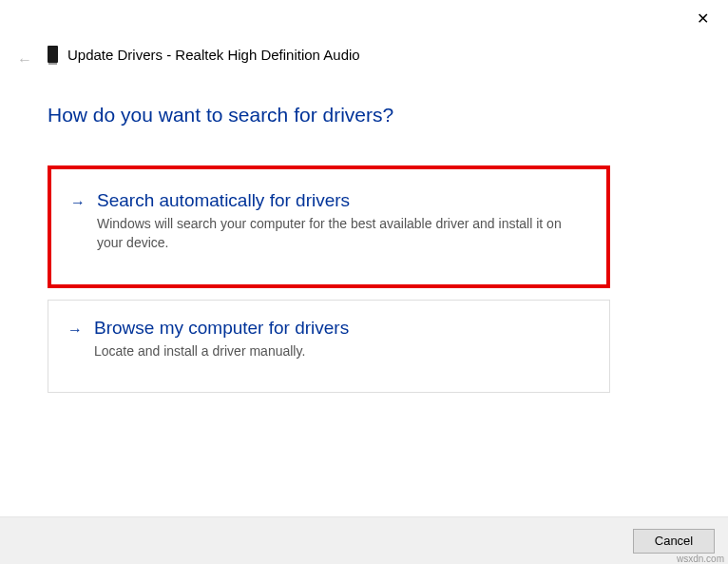 The width and height of the screenshot is (728, 564). Describe the element at coordinates (329, 346) in the screenshot. I see `option-browse-computer: → Browse my computer for drivers Locate …` at that location.